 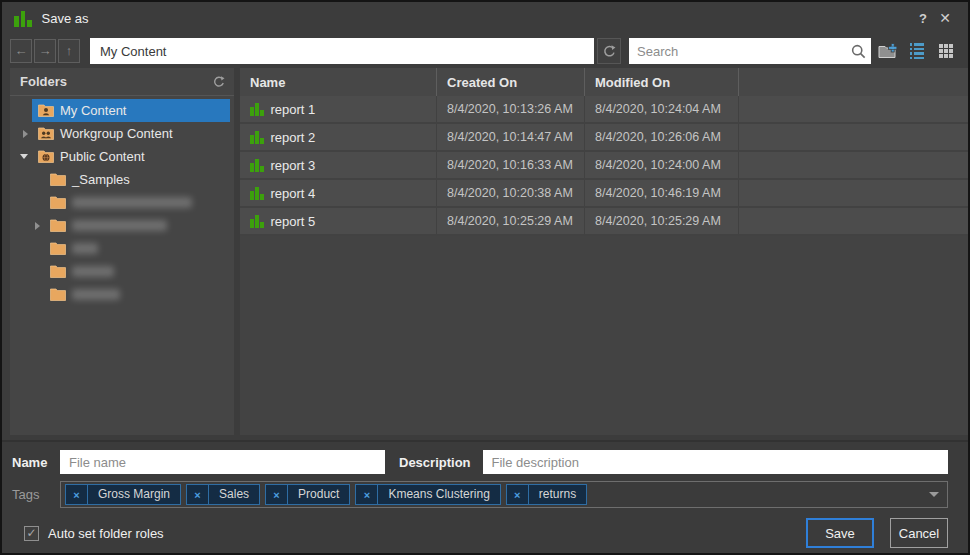 What do you see at coordinates (36, 494) in the screenshot?
I see `tags-label: Tags` at bounding box center [36, 494].